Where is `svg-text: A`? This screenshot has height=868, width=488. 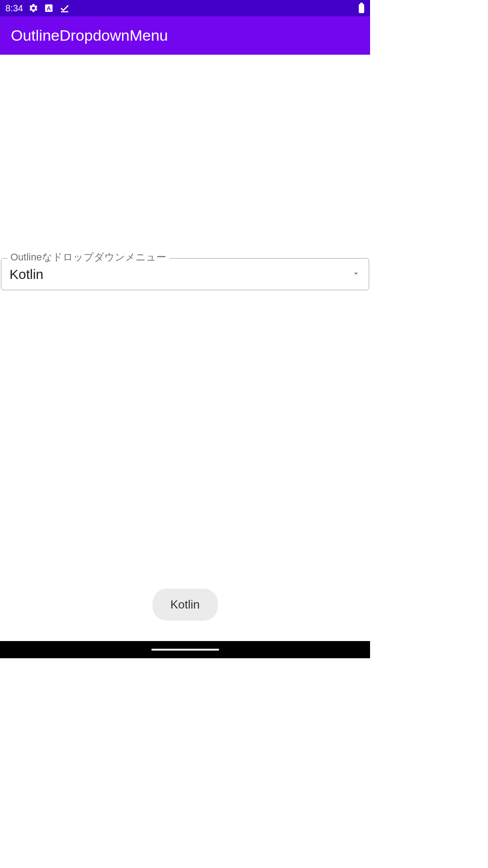 svg-text: A is located at coordinates (49, 8).